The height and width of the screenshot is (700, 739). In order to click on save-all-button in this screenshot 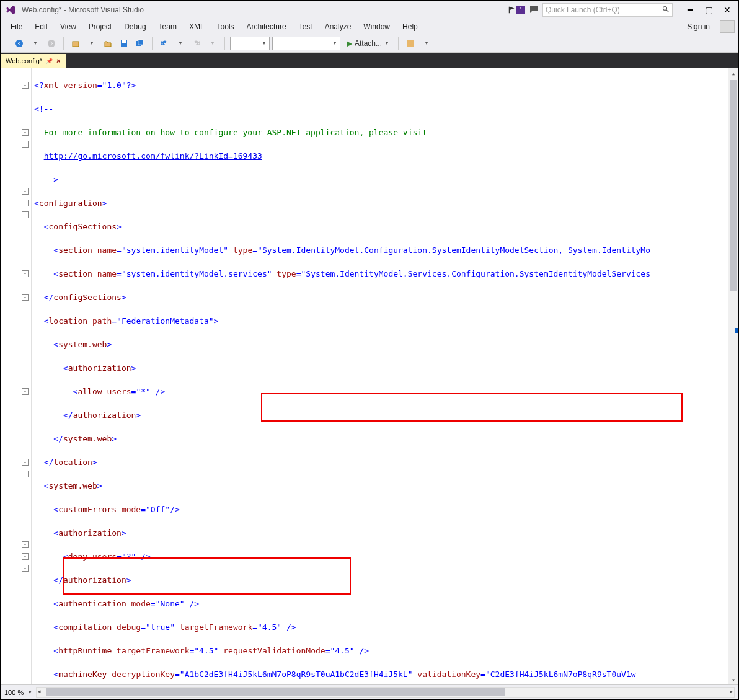, I will do `click(140, 43)`.